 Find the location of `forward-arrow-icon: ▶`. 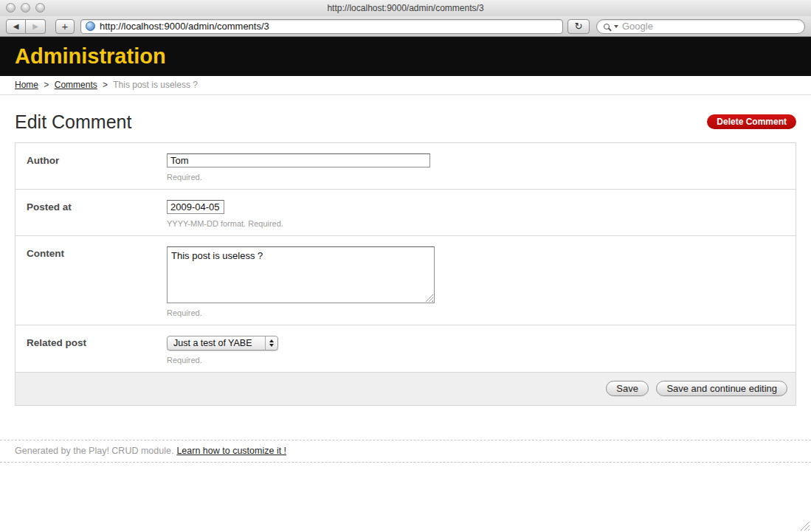

forward-arrow-icon: ▶ is located at coordinates (35, 27).